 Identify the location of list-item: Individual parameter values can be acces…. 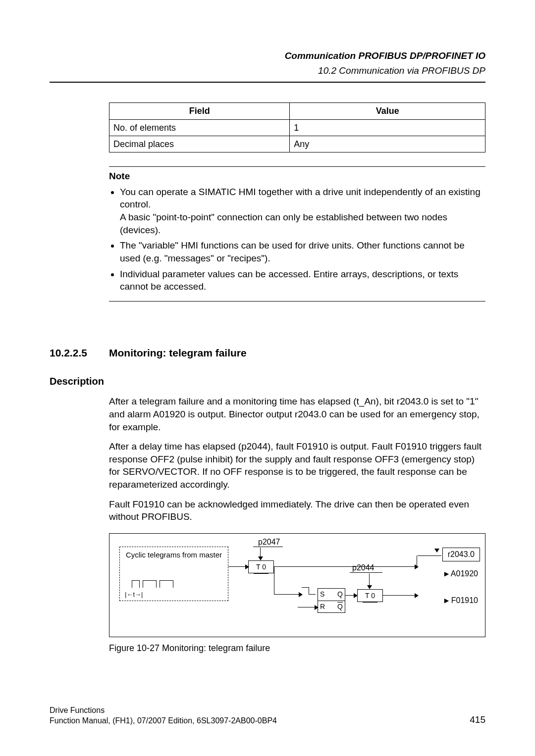
(303, 280).